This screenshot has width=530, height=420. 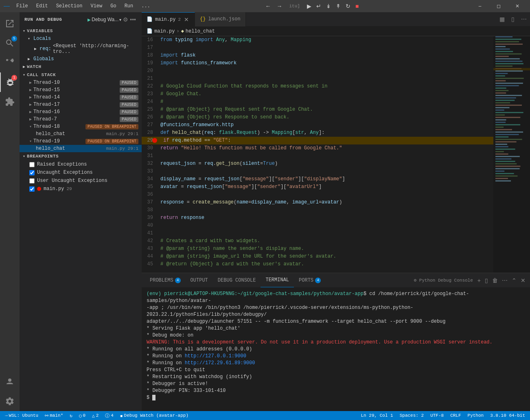 What do you see at coordinates (437, 416) in the screenshot?
I see `status-encoding: UTF-8` at bounding box center [437, 416].